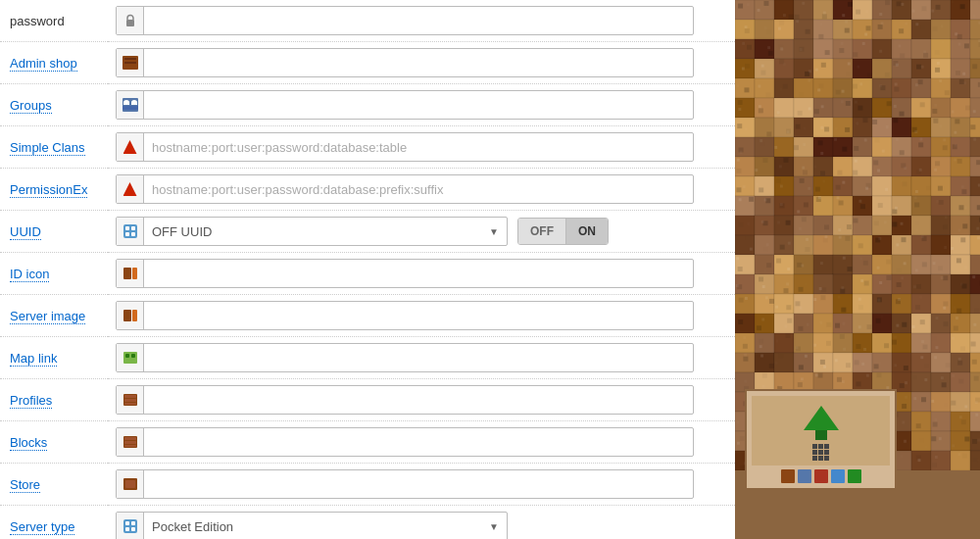 This screenshot has width=980, height=539. What do you see at coordinates (405, 105) in the screenshot?
I see `groups-field-wrapper: 1,2,3,4,5,6,7,8,9` at bounding box center [405, 105].